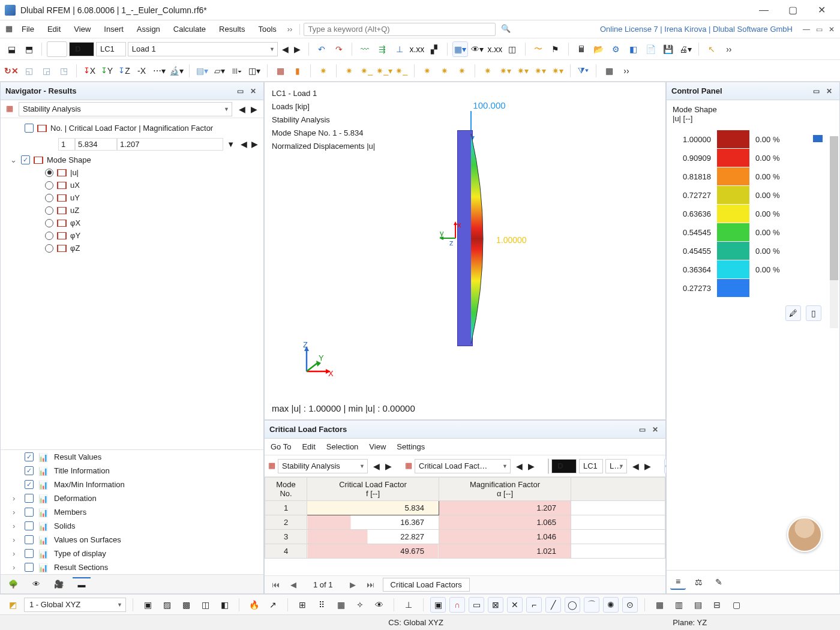 The image size is (840, 630). I want to click on table-color-icon, so click(548, 466).